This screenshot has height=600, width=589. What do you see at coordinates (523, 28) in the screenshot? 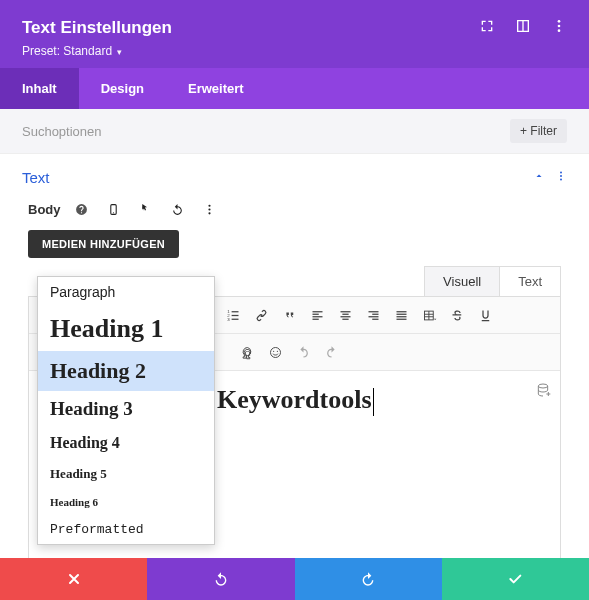
I see `layout-icon` at bounding box center [523, 28].